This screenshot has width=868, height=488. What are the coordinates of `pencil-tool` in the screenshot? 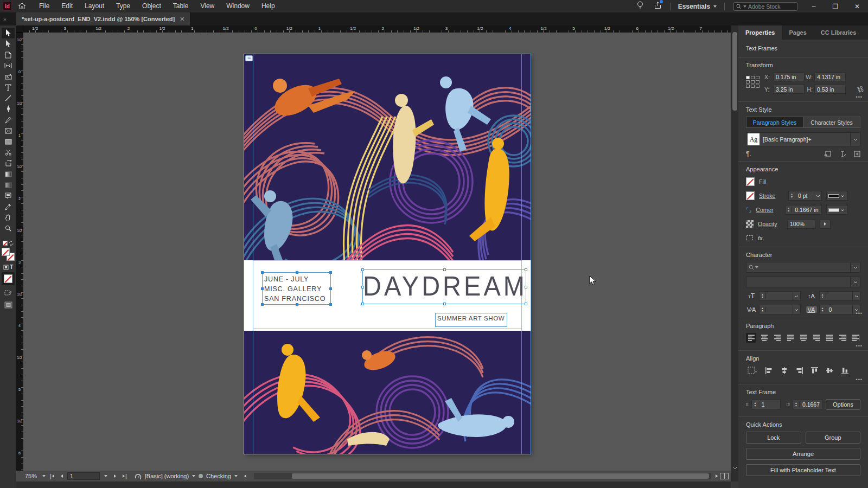 It's located at (8, 120).